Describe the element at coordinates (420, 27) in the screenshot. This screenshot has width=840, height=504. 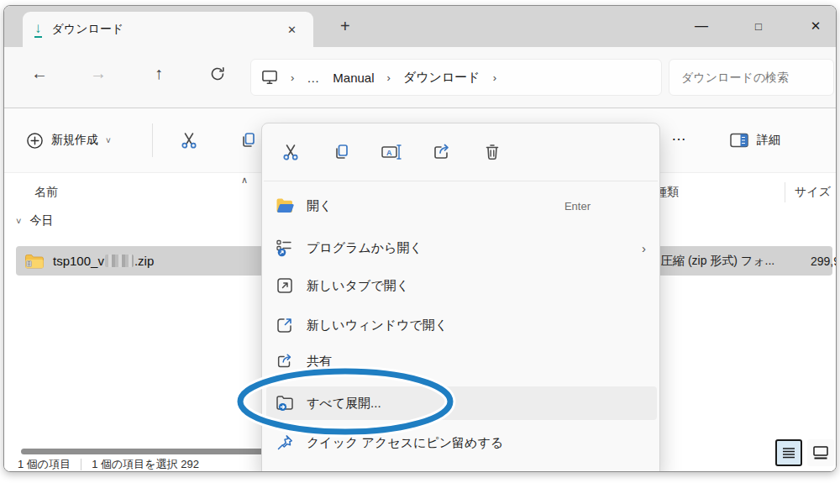
I see `tab-strip: ↓ ダウンロード ✕ + — □ ✕` at that location.